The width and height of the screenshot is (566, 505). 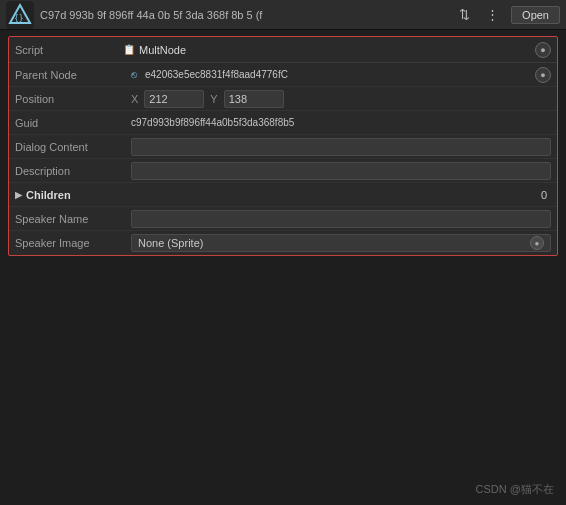 I want to click on script-file-icon: 📋, so click(x=129, y=50).